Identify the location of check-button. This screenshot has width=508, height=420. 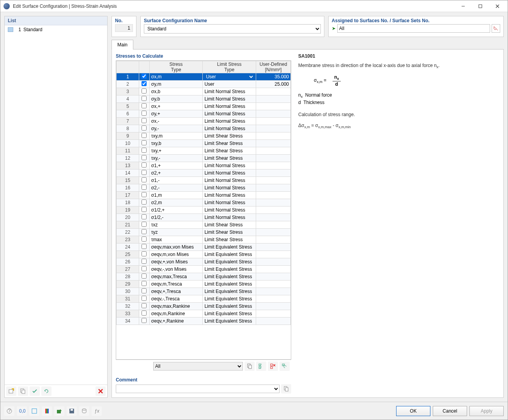
(35, 391).